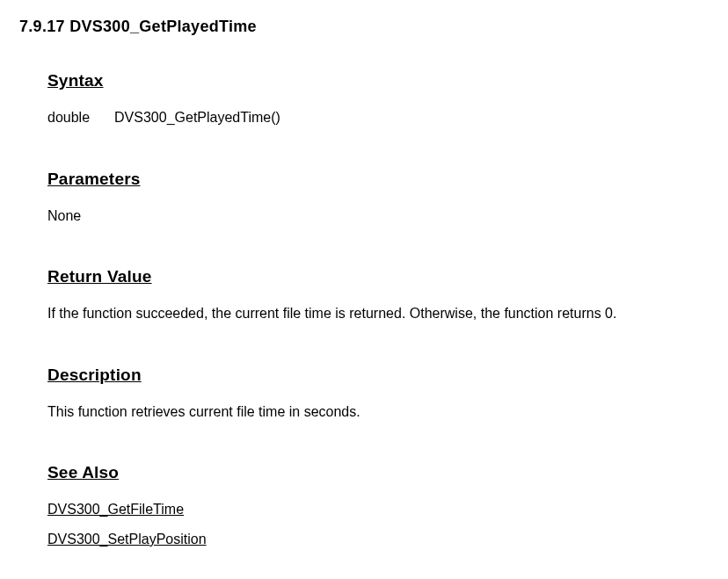 Image resolution: width=728 pixels, height=579 pixels. Describe the element at coordinates (378, 102) in the screenshot. I see `syntax-block: Syntax doubleDVS300_GetPlayedTime()` at that location.